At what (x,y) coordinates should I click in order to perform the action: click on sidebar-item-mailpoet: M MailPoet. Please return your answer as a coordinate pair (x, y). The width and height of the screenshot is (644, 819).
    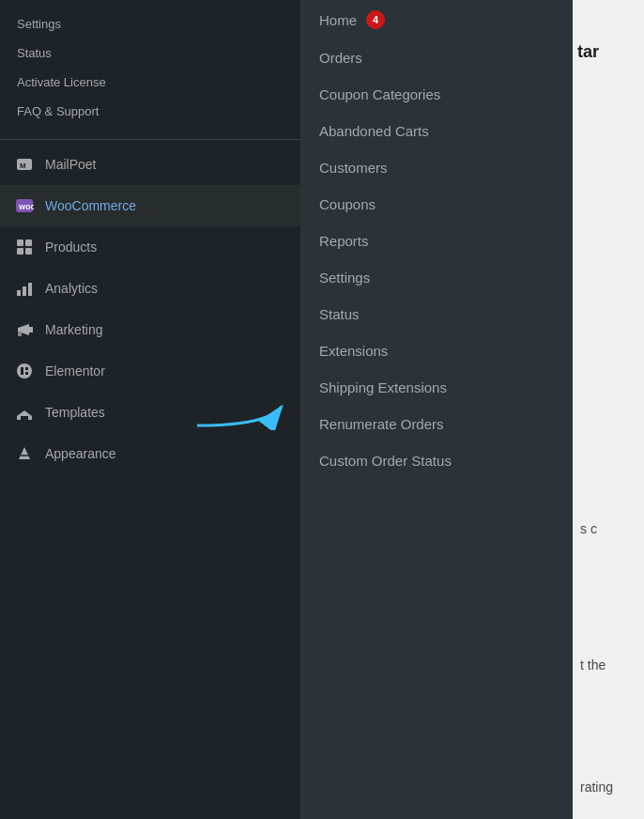
    Looking at the image, I should click on (150, 164).